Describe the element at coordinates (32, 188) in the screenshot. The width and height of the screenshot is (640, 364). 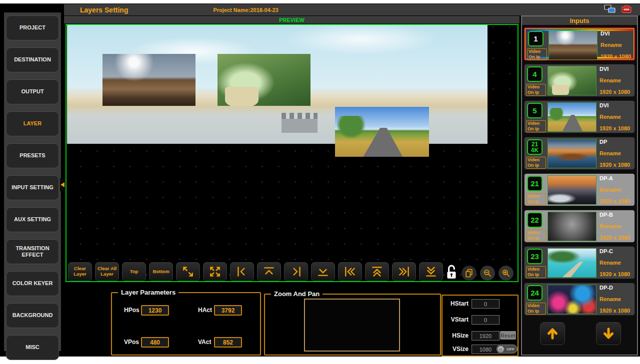
I see `sidebar-item-input-setting: INPUT SETTING` at that location.